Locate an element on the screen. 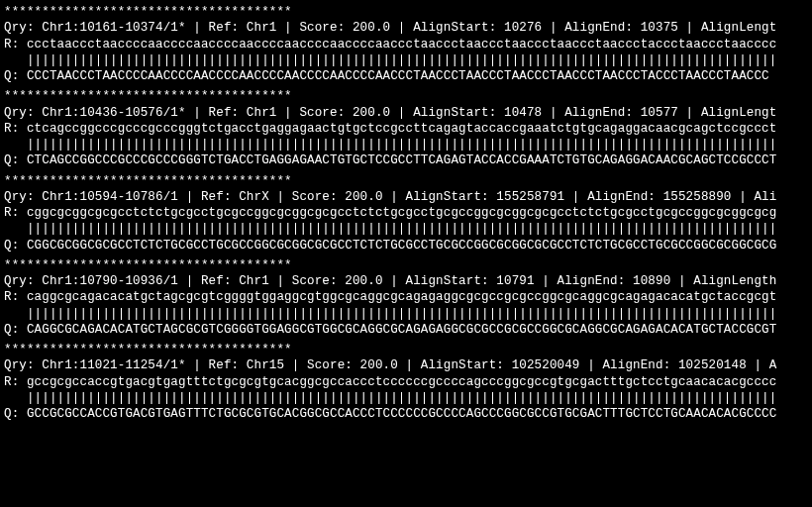  query-sequence: Q: CTCAGCCGGCCCGCCCGCCCGGGTCTGACCTGAGGAG… is located at coordinates (406, 160).